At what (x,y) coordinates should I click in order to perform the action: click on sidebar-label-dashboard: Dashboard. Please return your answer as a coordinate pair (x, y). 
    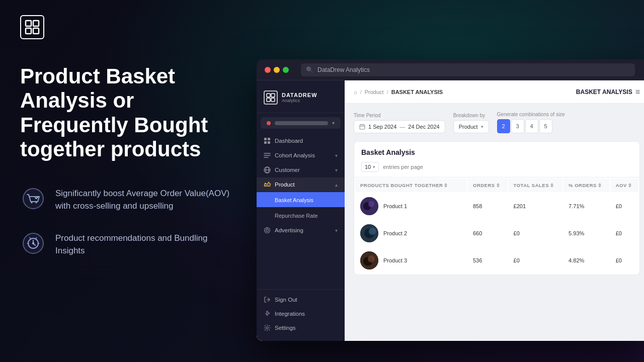
    Looking at the image, I should click on (289, 141).